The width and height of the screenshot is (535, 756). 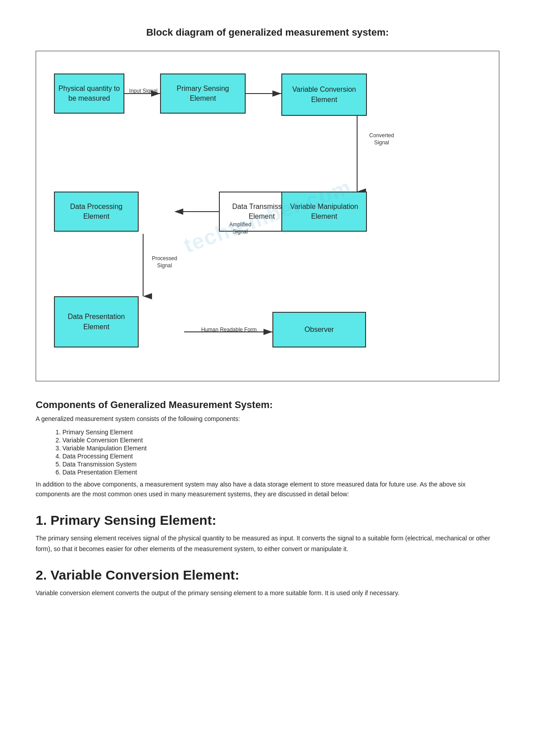 I want to click on box-datapres: Data Presentation Element, so click(x=96, y=322).